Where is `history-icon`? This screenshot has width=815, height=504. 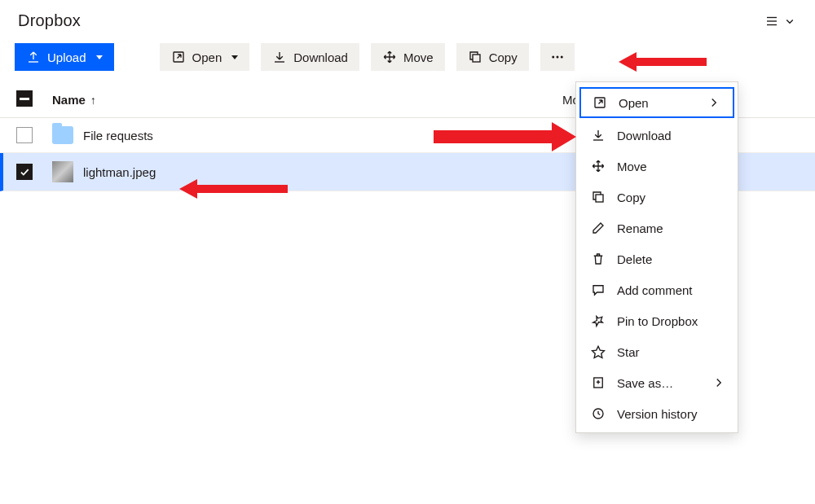
history-icon is located at coordinates (598, 414).